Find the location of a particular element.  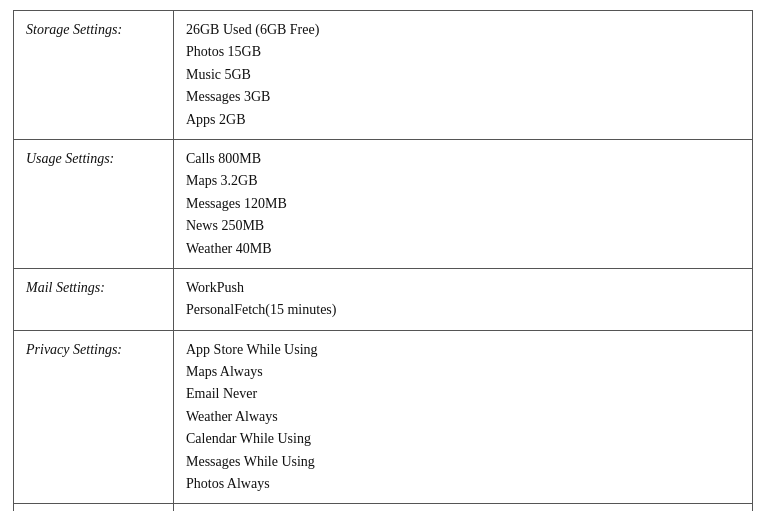

row-label: Usage Settings: is located at coordinates (94, 204).